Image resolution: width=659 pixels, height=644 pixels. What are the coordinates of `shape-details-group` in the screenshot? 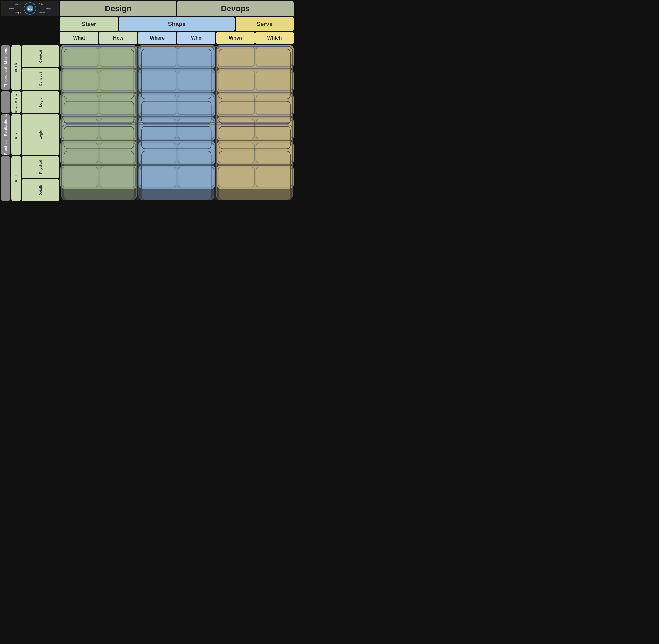 It's located at (177, 177).